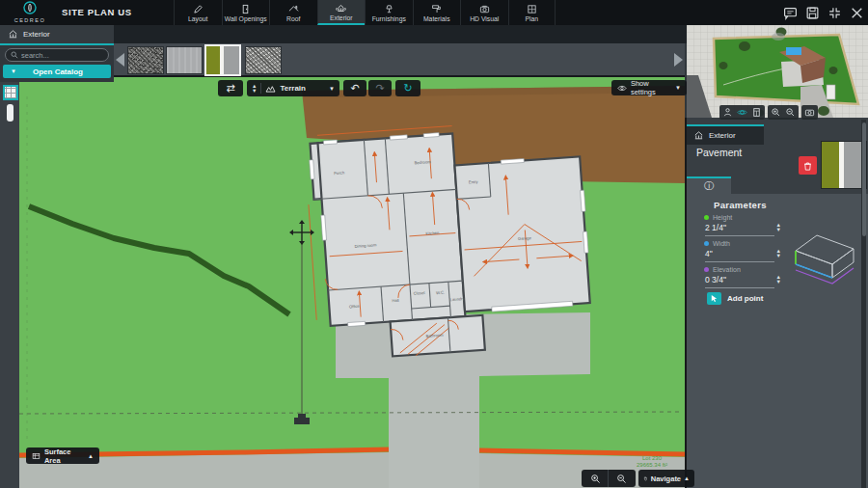 The height and width of the screenshot is (488, 868). I want to click on cedreo-logo-icon, so click(30, 8).